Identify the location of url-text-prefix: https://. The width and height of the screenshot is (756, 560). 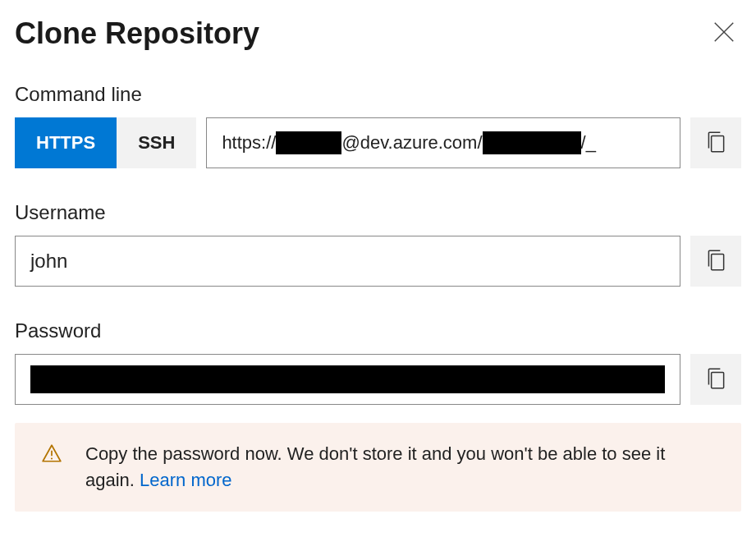
(249, 143).